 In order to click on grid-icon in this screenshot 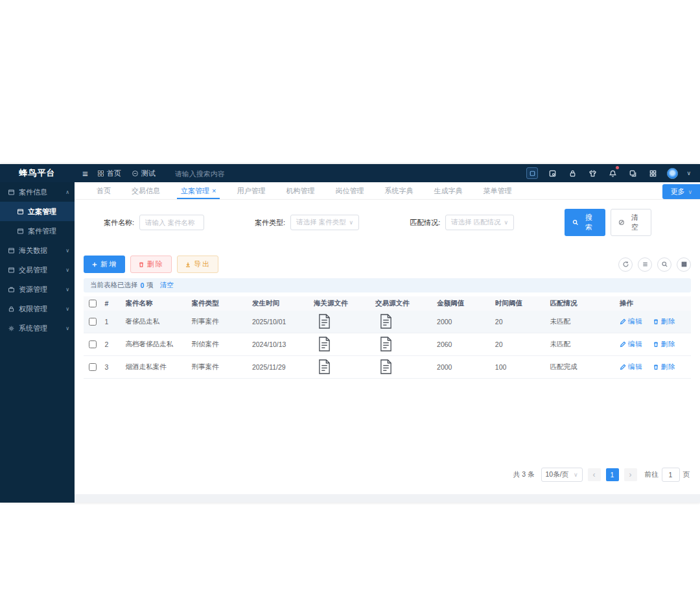, I will do `click(101, 174)`.